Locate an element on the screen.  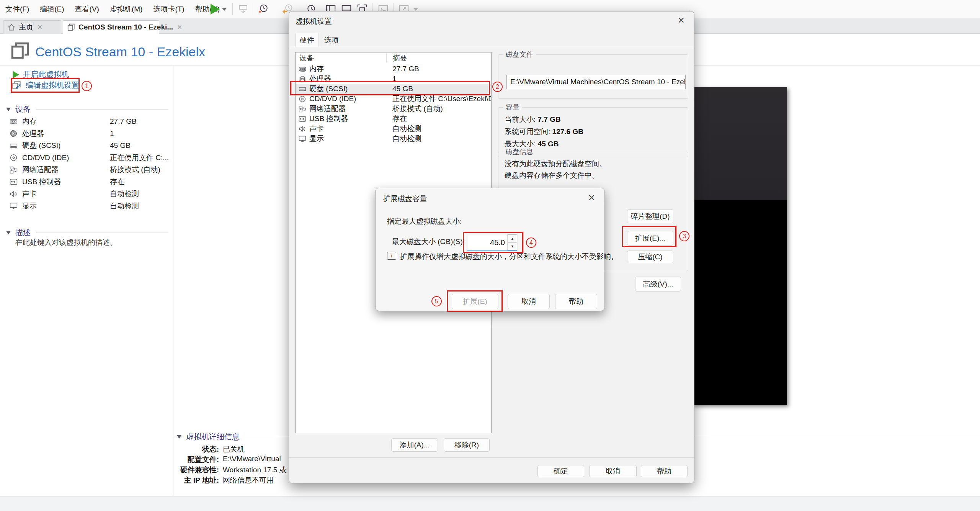
capacity-free: 系统可用空间: 127.6 GB is located at coordinates (544, 132).